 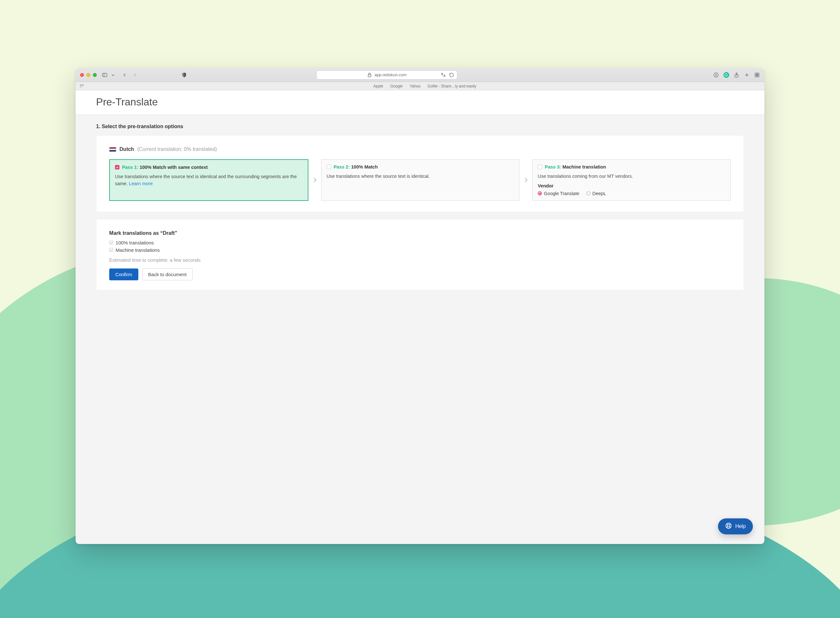 I want to click on chevron-down-icon, so click(x=113, y=75).